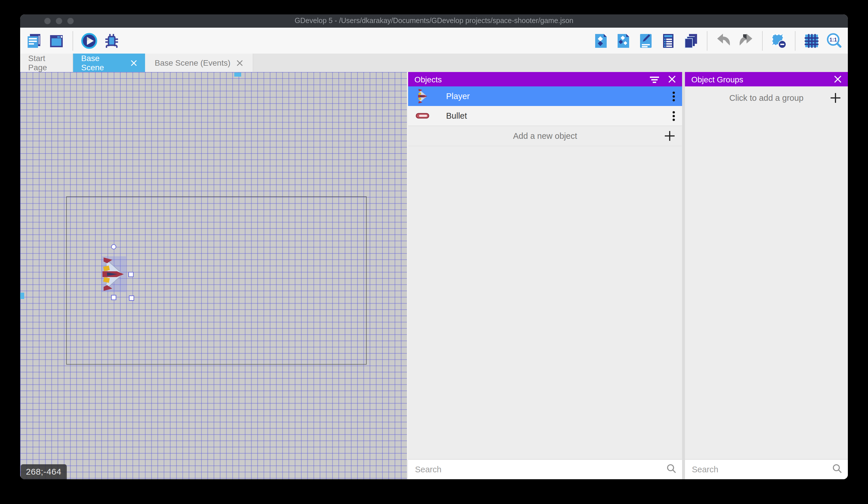 The height and width of the screenshot is (504, 868). I want to click on undo-icon, so click(723, 41).